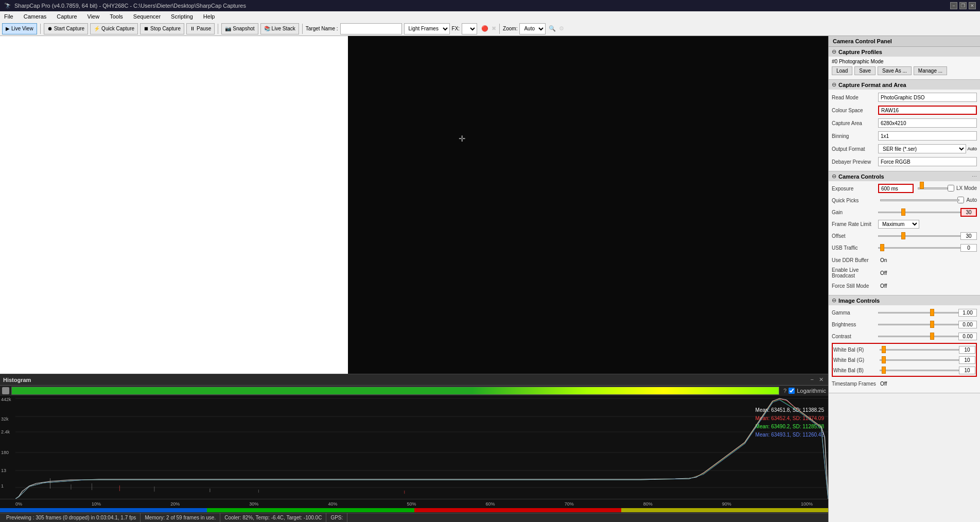 This screenshot has height=522, width=980. What do you see at coordinates (918, 336) in the screenshot?
I see `contrast-slider` at bounding box center [918, 336].